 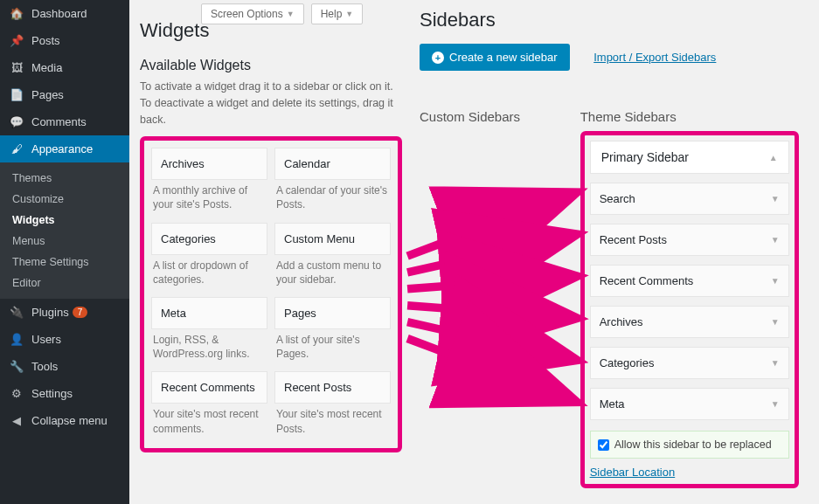 I want to click on available-widget-meta: MetaLogin, RSS, & WordPress.org links., so click(x=210, y=332).